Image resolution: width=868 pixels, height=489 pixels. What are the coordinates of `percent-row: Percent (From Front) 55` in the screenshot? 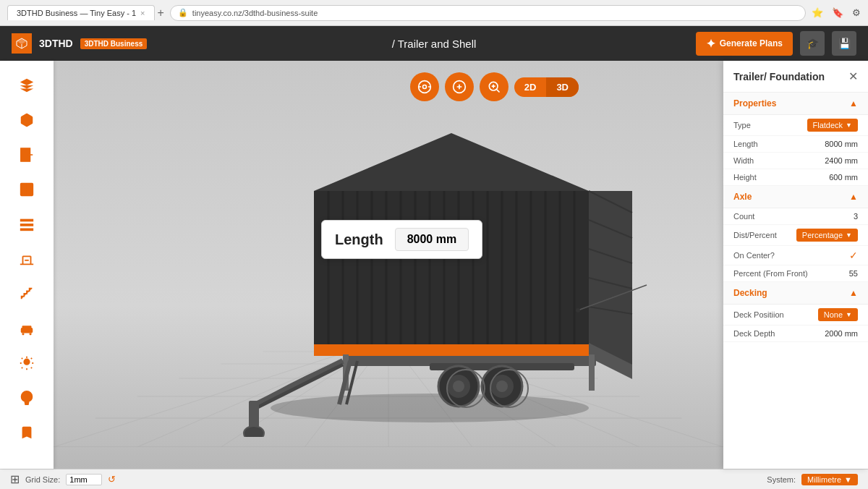 It's located at (796, 273).